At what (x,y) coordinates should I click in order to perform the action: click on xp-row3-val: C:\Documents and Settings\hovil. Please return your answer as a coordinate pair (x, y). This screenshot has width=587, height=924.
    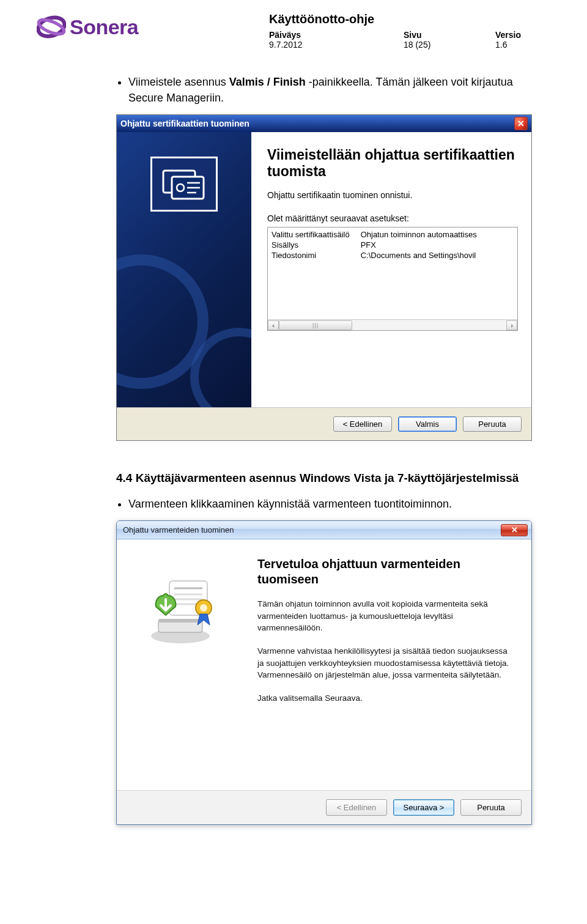
    Looking at the image, I should click on (419, 256).